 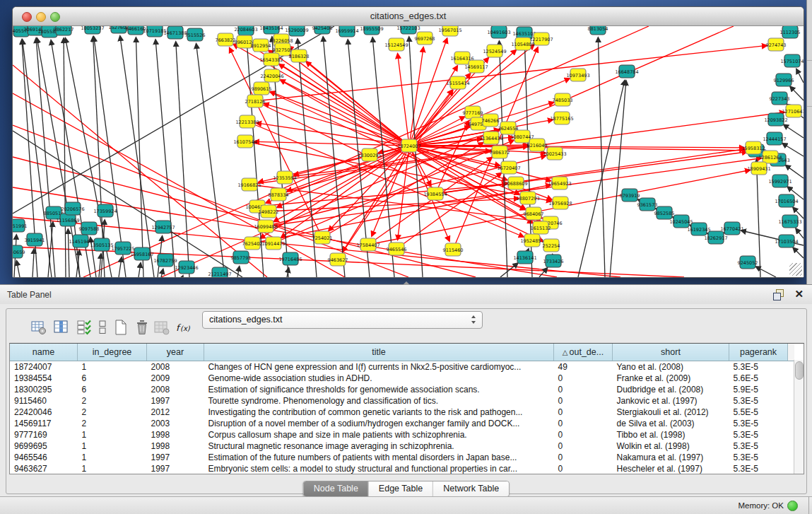 I want to click on network-node: 9274743, so click(x=776, y=45).